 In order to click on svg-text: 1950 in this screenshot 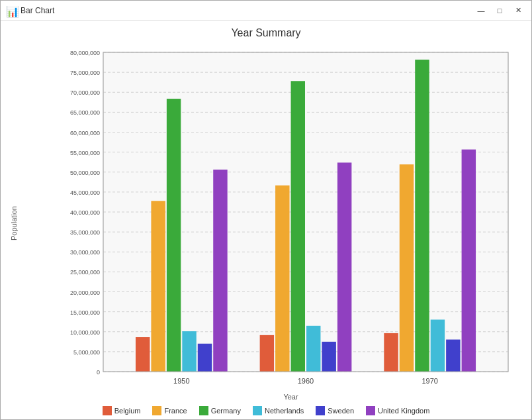, I will do `click(181, 381)`.